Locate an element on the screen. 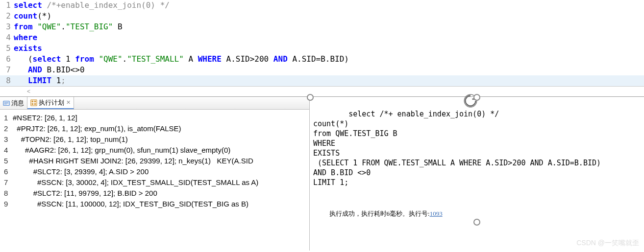 The width and height of the screenshot is (644, 252). code-content: select /*+enable_index_join(0) */ is located at coordinates (329, 5).